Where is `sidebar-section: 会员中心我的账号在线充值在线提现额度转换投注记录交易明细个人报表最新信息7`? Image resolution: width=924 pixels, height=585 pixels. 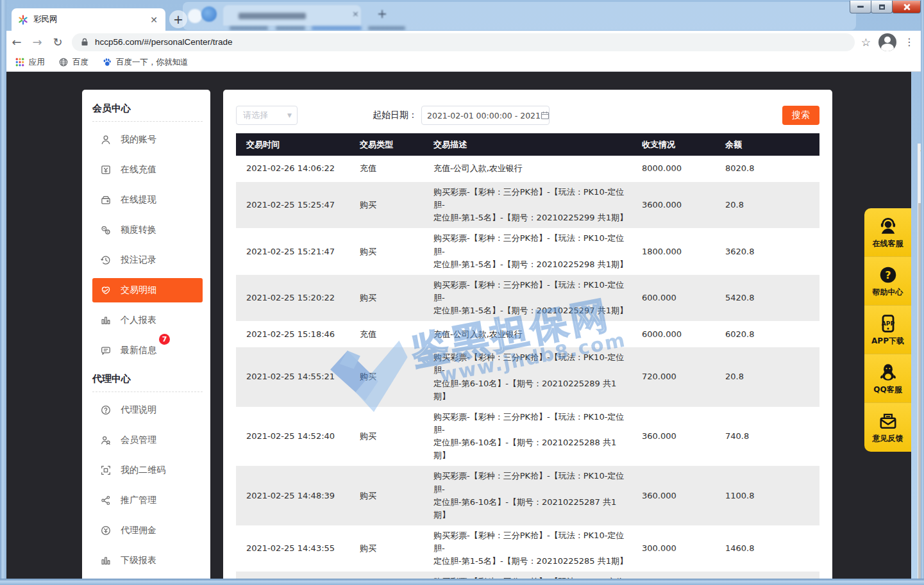
sidebar-section: 会员中心我的账号在线充值在线提现额度转换投注记录交易明细个人报表最新信息7 is located at coordinates (147, 232).